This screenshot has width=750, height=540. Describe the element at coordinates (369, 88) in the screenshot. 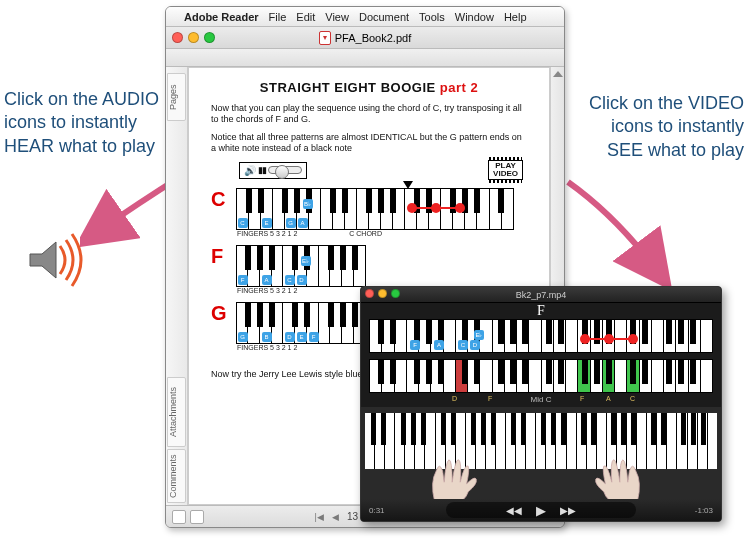

I see `page-title: STRAIGHT EIGHT BOOGIE part 2` at that location.